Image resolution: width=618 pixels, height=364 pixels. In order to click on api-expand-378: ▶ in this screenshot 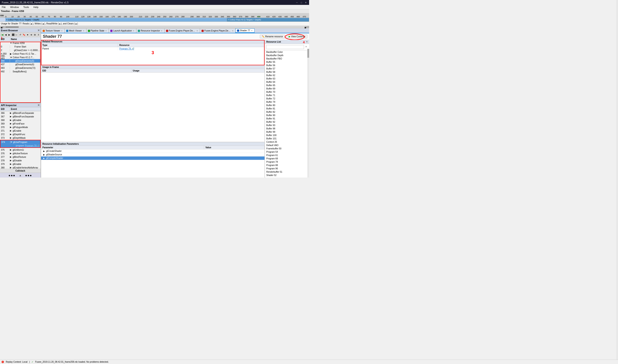, I will do `click(11, 160)`.